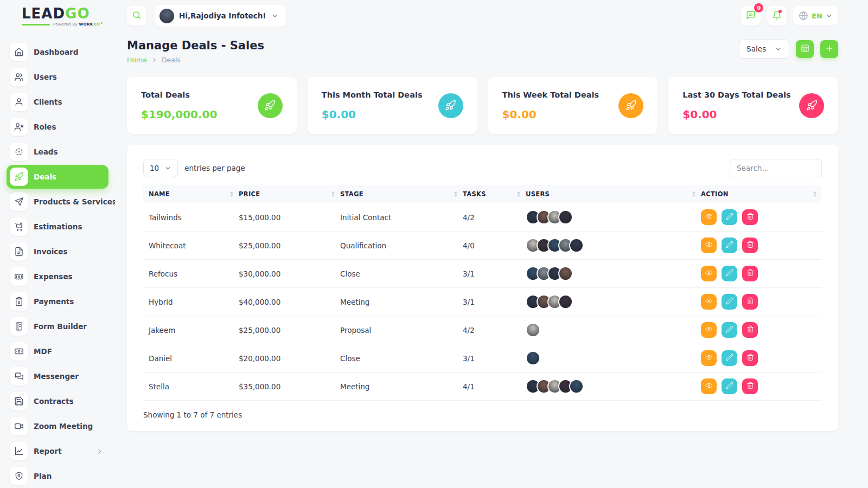 The height and width of the screenshot is (488, 868). Describe the element at coordinates (58, 326) in the screenshot. I see `sidebar-item-form-builder: Form Builder` at that location.